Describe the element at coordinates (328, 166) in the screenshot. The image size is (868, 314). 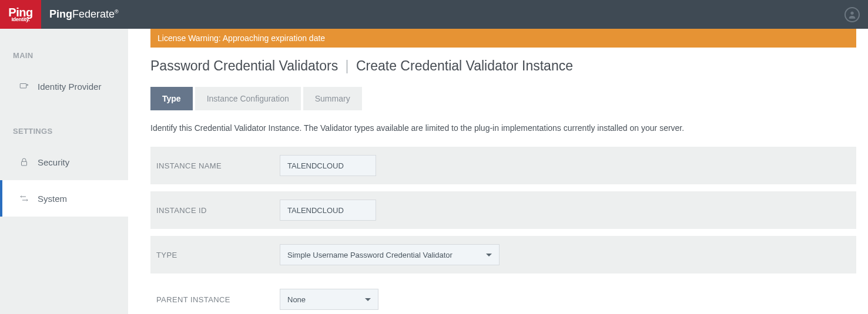
I see `instance-name-input` at that location.